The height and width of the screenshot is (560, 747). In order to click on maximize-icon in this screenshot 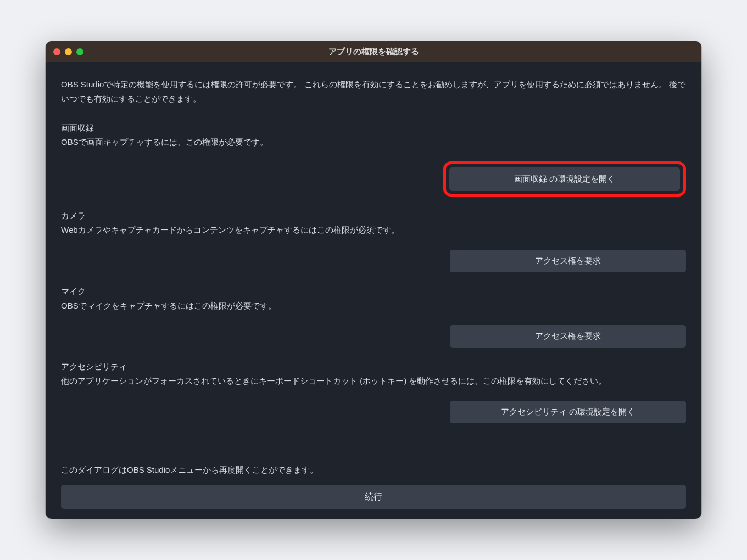, I will do `click(80, 52)`.